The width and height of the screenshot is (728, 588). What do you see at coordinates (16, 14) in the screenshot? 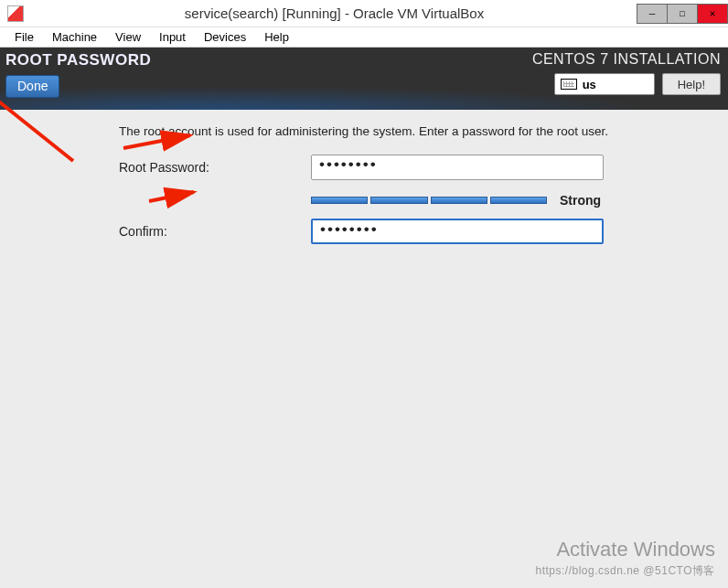
I see `virtualbox-app-icon` at bounding box center [16, 14].